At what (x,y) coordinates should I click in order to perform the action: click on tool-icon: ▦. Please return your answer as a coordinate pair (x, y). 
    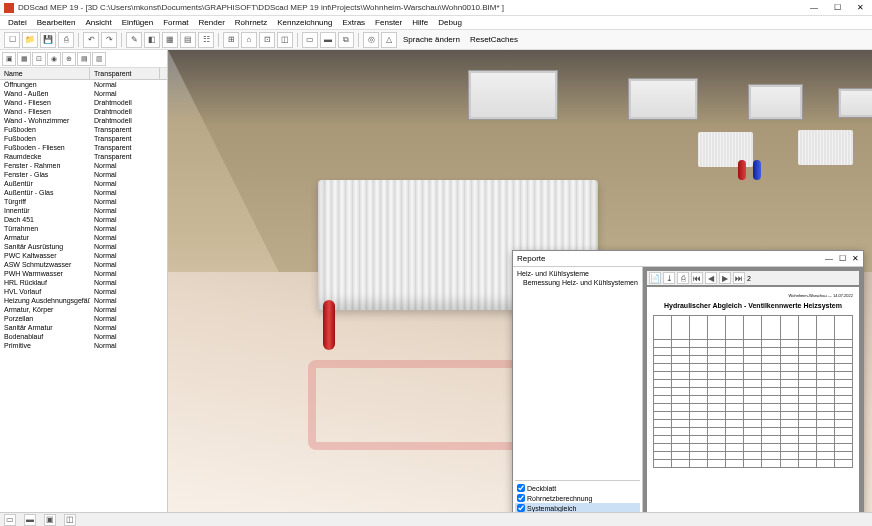
    Looking at the image, I should click on (170, 40).